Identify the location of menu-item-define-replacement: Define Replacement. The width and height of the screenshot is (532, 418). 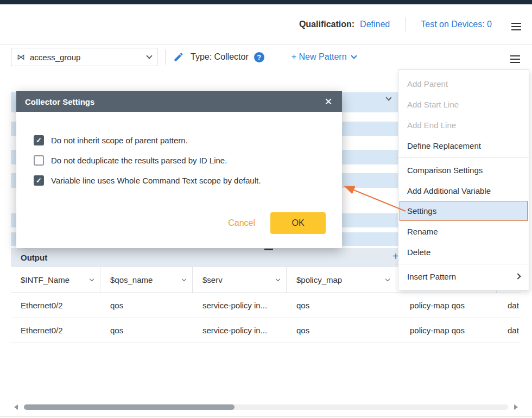
(464, 145).